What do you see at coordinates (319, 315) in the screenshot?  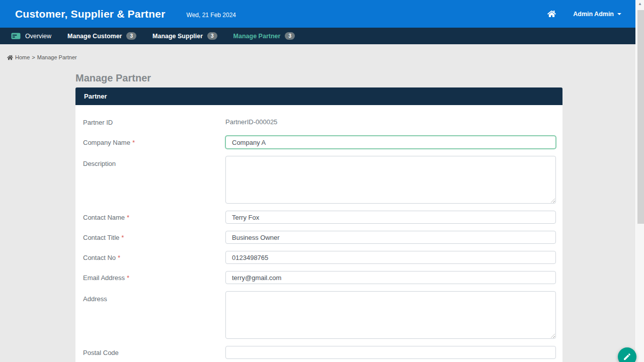 I see `form-row-address: Address` at bounding box center [319, 315].